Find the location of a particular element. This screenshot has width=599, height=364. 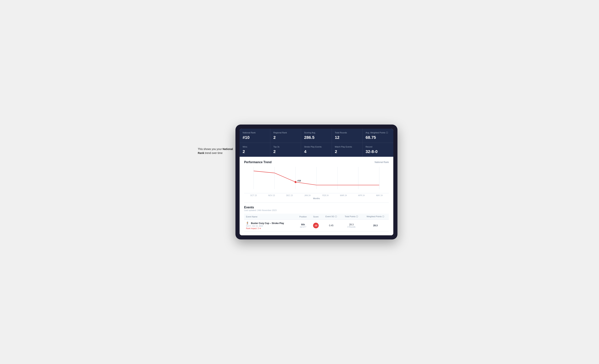

th-position: Position is located at coordinates (303, 217).